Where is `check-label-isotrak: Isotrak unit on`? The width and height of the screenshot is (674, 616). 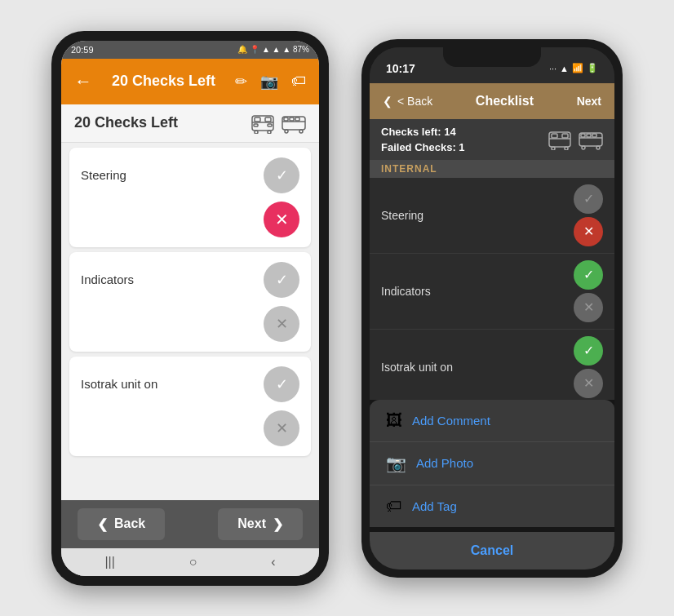 check-label-isotrak: Isotrak unit on is located at coordinates (119, 383).